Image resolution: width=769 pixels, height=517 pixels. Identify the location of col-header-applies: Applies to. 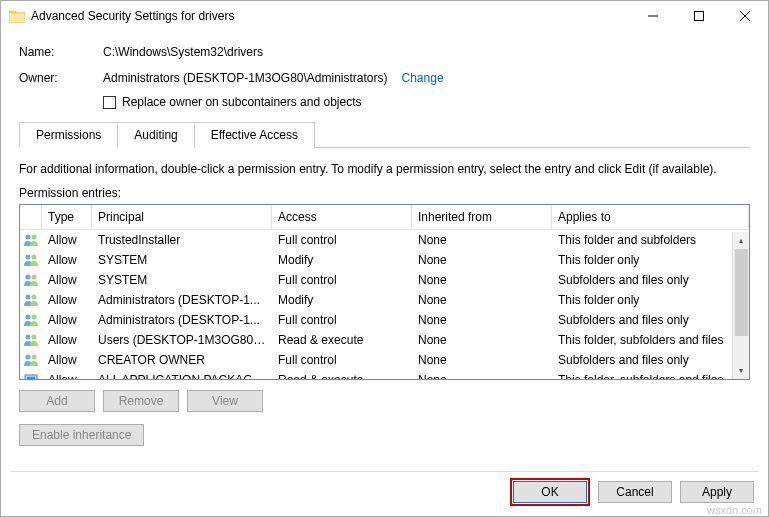
(650, 217).